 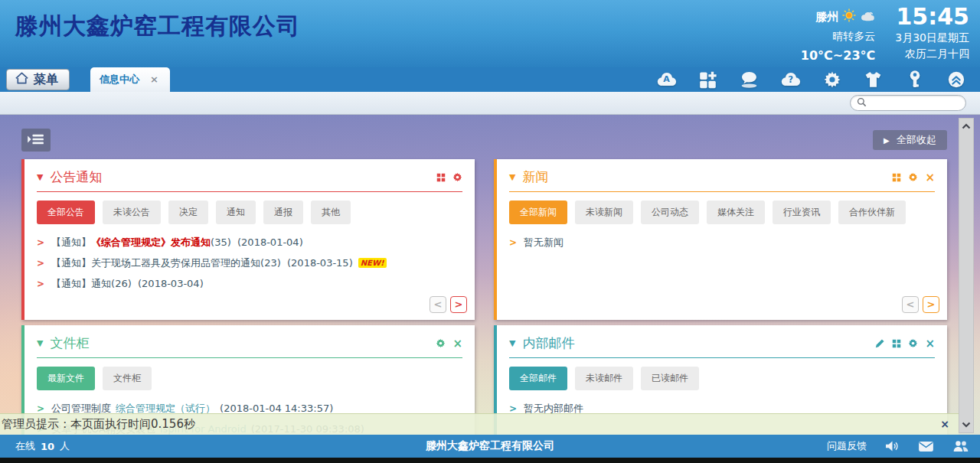 I want to click on new-badge: NEW!, so click(x=372, y=263).